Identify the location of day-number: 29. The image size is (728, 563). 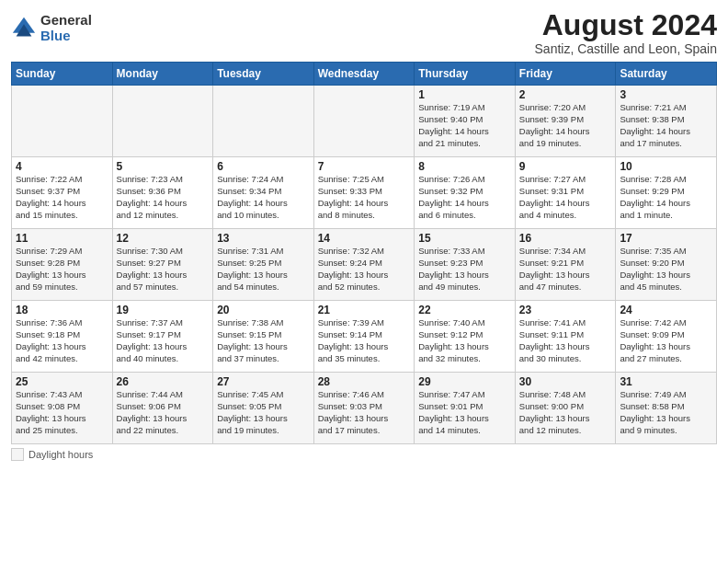
(465, 382).